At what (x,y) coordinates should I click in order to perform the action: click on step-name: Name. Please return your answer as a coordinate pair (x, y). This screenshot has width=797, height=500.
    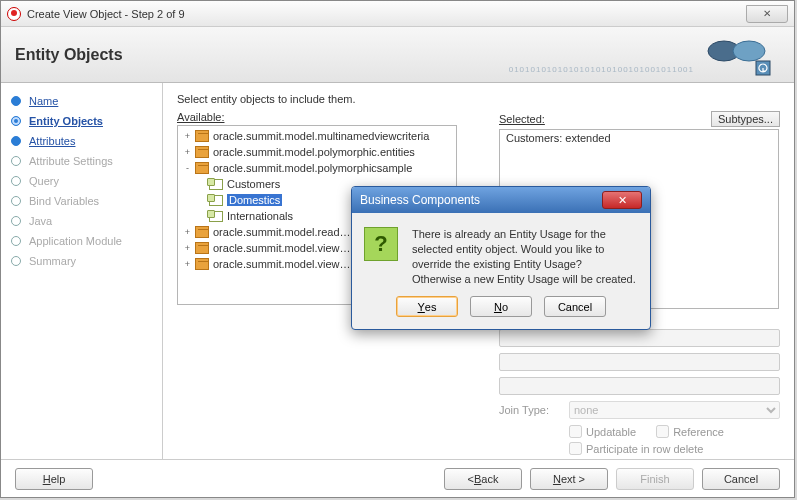
    Looking at the image, I should click on (82, 101).